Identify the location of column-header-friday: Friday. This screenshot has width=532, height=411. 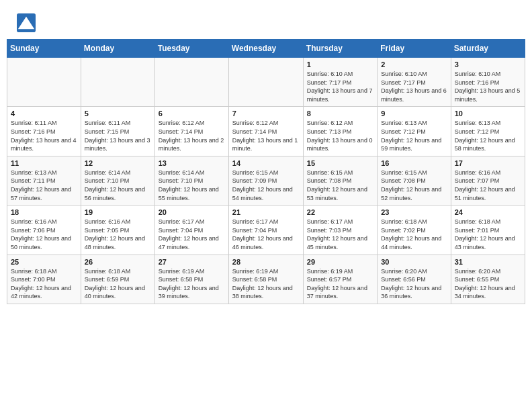
(414, 48).